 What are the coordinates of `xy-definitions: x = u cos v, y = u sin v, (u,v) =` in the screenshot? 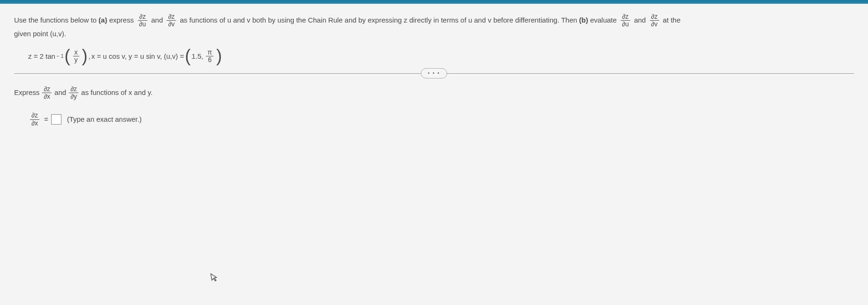 It's located at (138, 56).